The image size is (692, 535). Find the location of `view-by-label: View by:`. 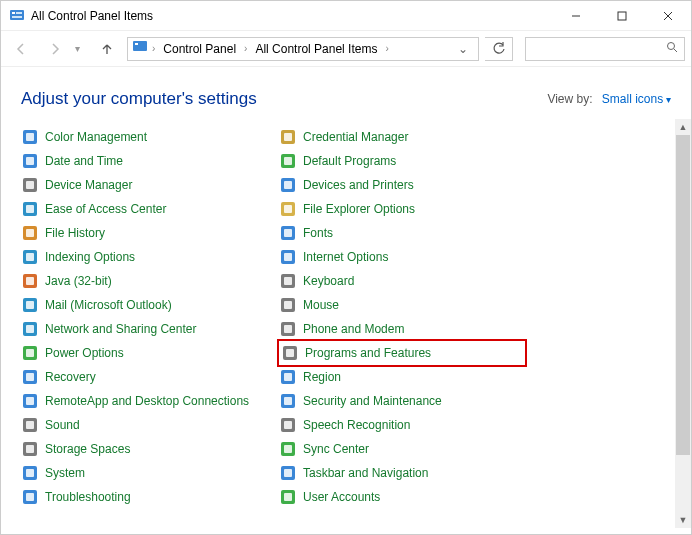

view-by-label: View by: is located at coordinates (570, 99).